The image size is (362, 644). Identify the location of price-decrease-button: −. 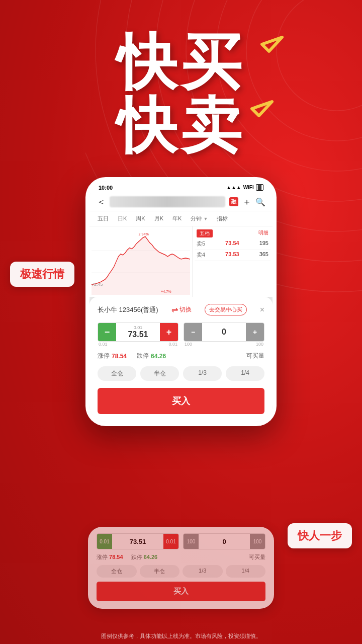
(107, 332).